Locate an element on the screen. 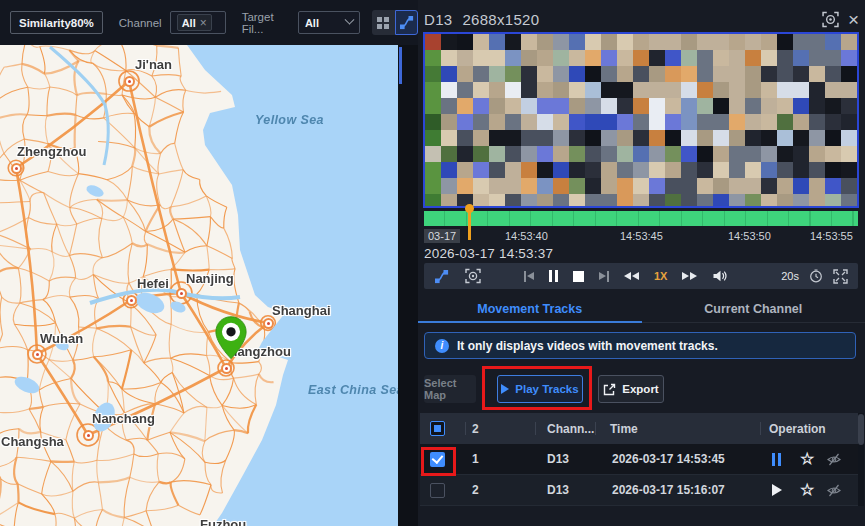 The image size is (865, 526). channel-label: Channel is located at coordinates (140, 23).